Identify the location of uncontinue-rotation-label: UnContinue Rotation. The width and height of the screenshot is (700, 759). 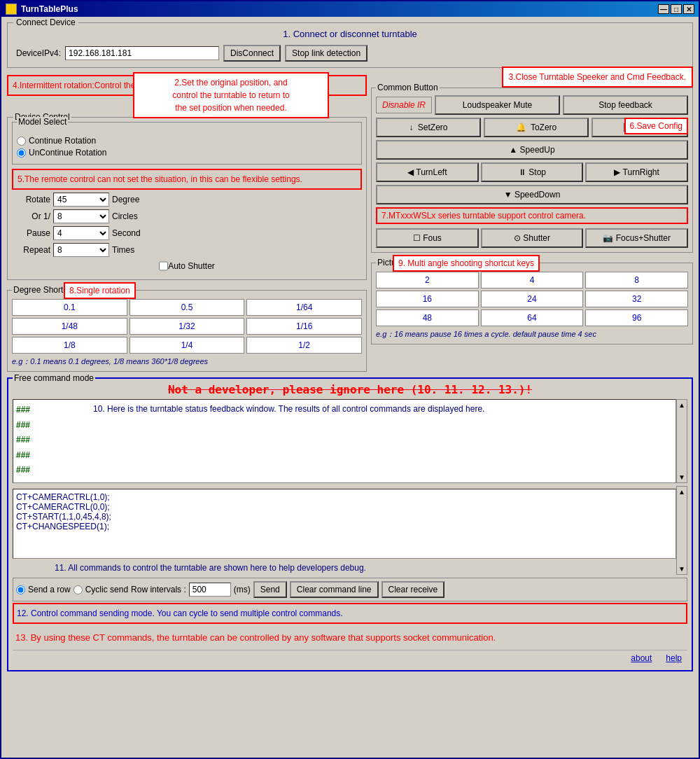
(67, 153).